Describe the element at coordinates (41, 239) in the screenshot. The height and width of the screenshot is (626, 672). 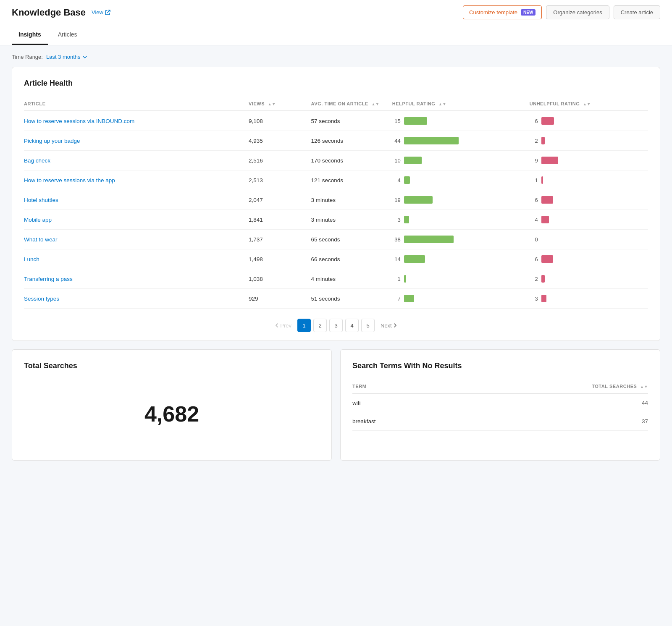
I see `article-link-6: What to wear` at that location.